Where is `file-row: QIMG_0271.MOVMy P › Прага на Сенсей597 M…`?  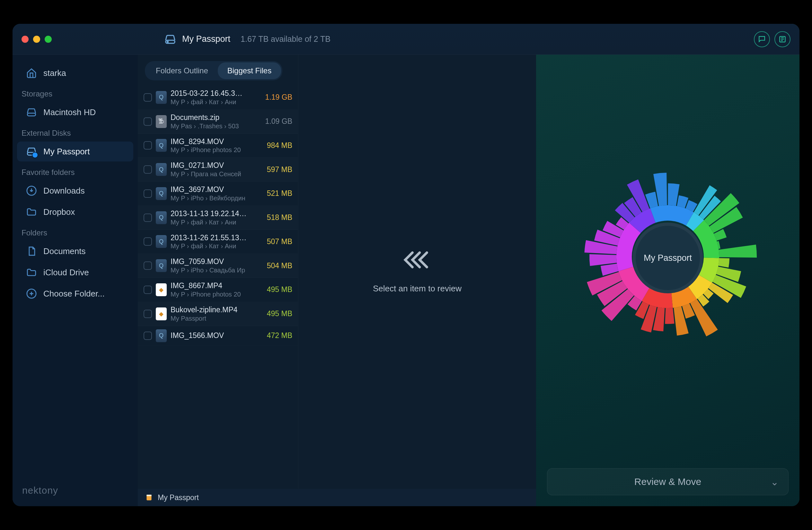
file-row: QIMG_0271.MOVMy P › Прага на Сенсей597 M… is located at coordinates (218, 169).